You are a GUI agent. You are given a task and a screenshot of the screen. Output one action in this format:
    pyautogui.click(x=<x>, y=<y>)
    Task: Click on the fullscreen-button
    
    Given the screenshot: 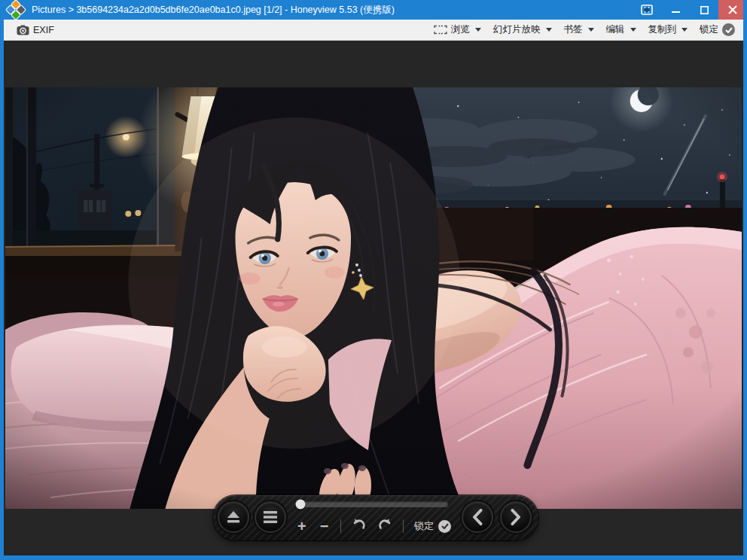 What is the action you would take?
    pyautogui.click(x=647, y=10)
    